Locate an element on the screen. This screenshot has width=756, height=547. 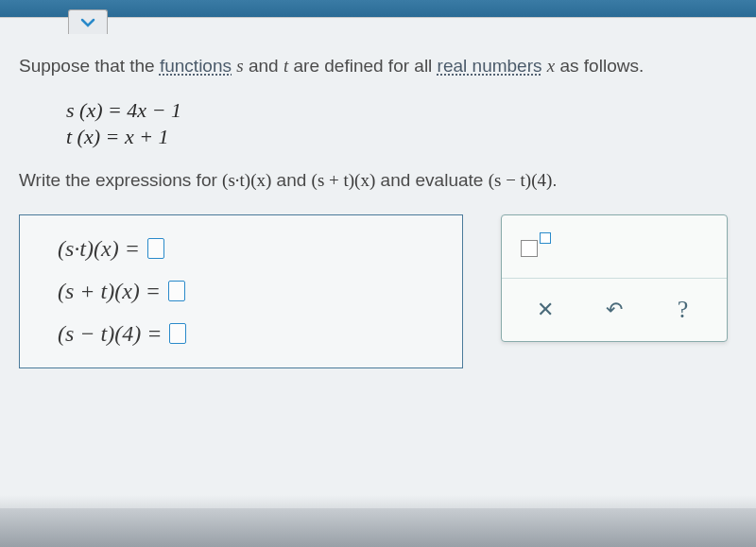
text: are defined for all is located at coordinates (363, 66).